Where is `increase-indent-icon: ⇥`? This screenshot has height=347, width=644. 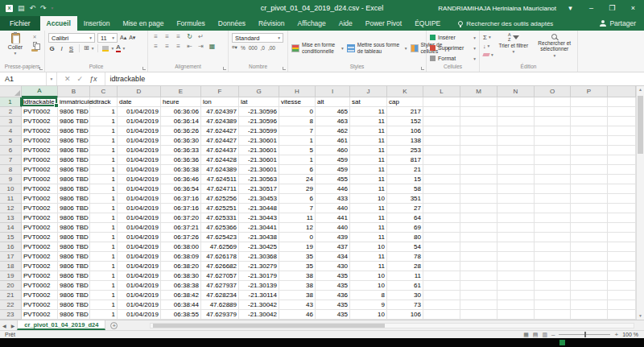 increase-indent-icon: ⇥ is located at coordinates (201, 47).